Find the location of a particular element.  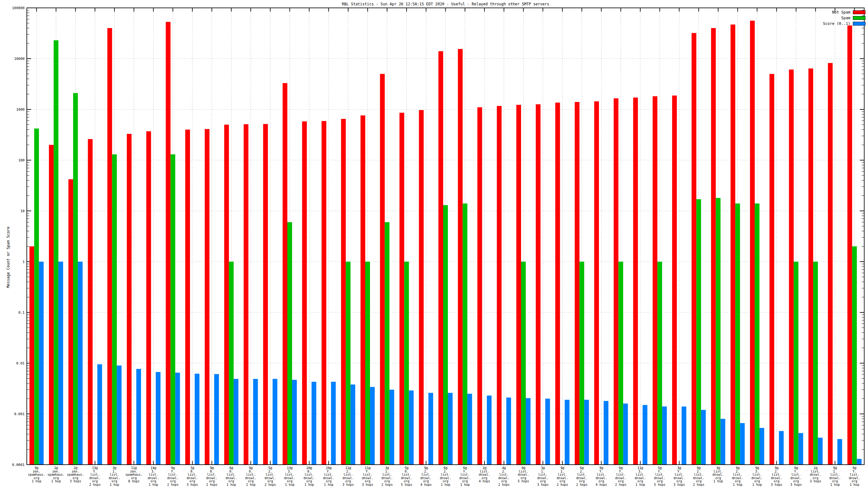

legend-row-spam: Spam is located at coordinates (844, 18).